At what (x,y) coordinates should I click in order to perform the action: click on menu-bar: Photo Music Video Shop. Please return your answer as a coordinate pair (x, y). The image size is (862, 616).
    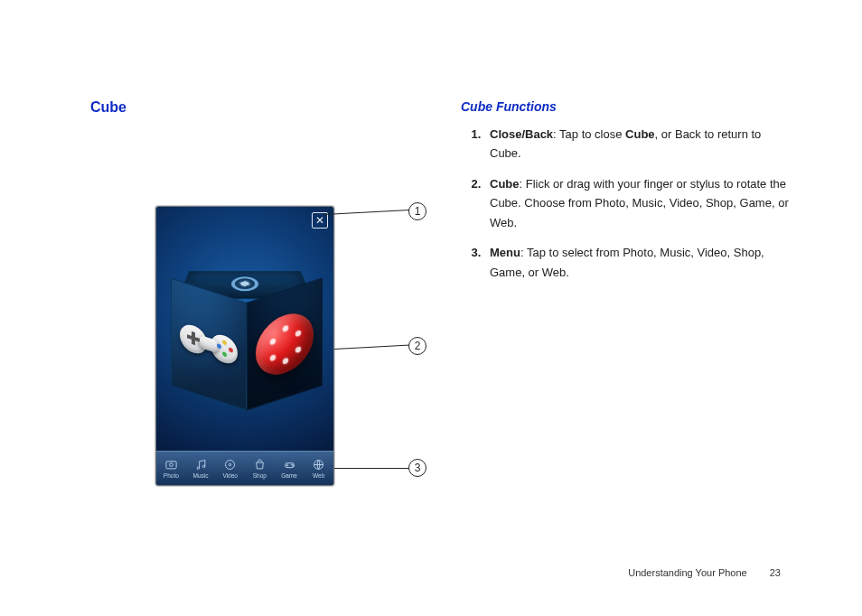
    Looking at the image, I should click on (245, 468).